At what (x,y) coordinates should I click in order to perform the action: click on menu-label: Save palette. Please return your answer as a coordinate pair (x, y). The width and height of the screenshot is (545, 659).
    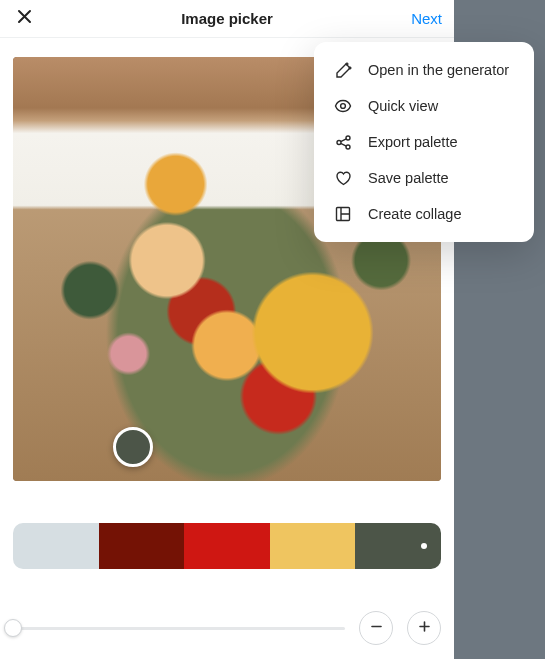
    Looking at the image, I should click on (408, 178).